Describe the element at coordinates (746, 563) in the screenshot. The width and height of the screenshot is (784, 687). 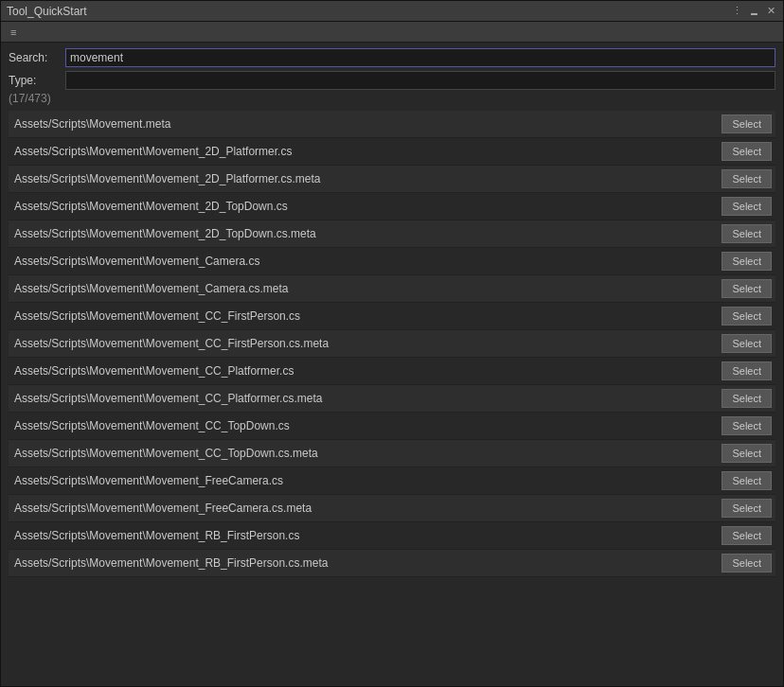
I see `select-button-16: Select` at that location.